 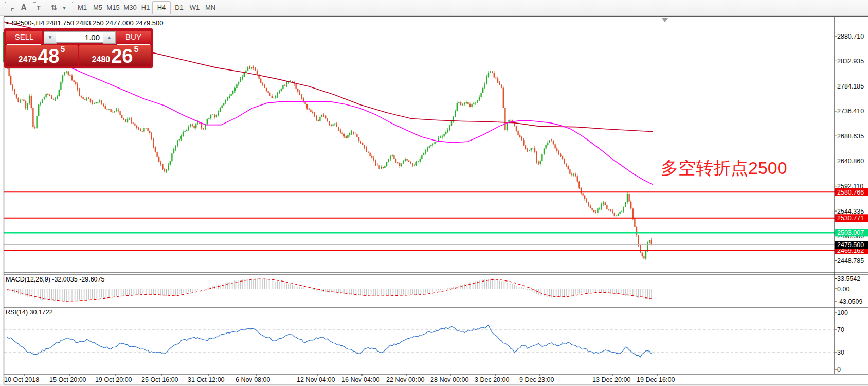 What do you see at coordinates (656, 380) in the screenshot?
I see `time-tick-label: 19 Dec 16:00` at bounding box center [656, 380].